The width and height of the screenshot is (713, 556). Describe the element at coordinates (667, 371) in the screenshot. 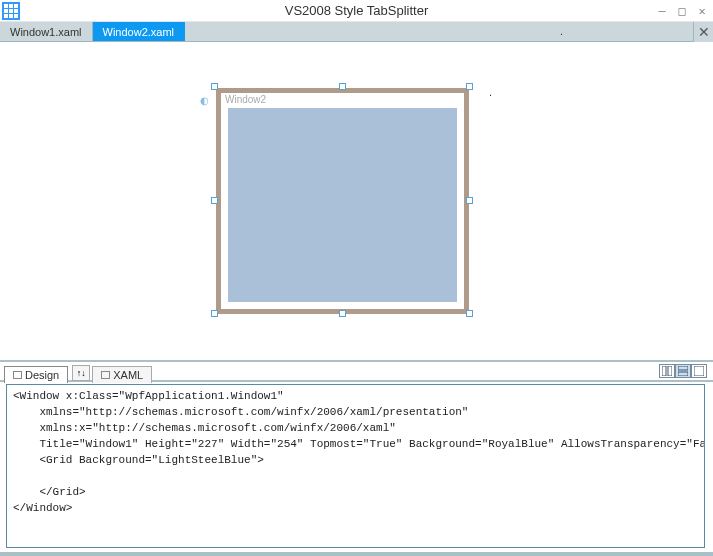

I see `layout-vertical-button` at that location.